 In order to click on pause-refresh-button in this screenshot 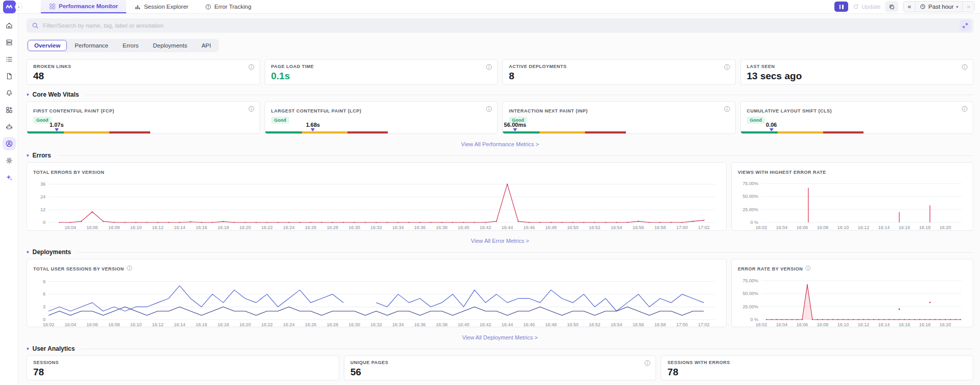, I will do `click(841, 7)`.